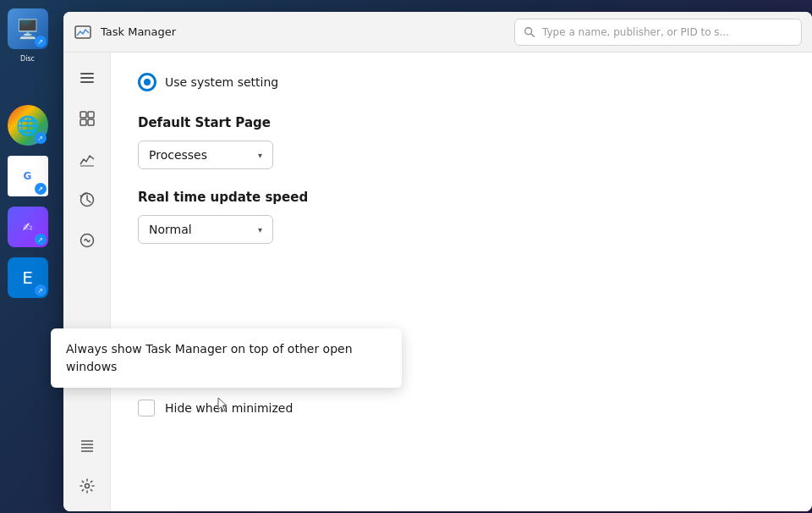 The width and height of the screenshot is (812, 513). Describe the element at coordinates (41, 240) in the screenshot. I see `sign-overlay-arrow: ↗` at that location.